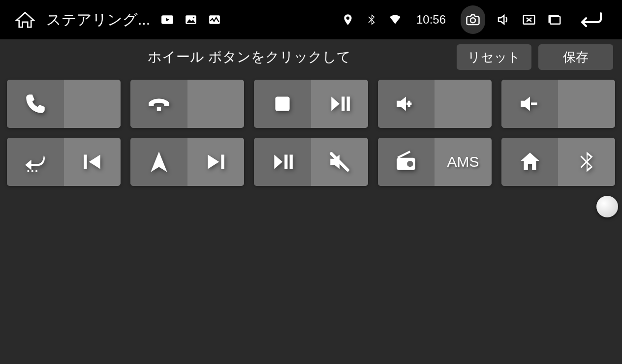 This screenshot has height=364, width=622. Describe the element at coordinates (590, 20) in the screenshot. I see `back-icon` at that location.